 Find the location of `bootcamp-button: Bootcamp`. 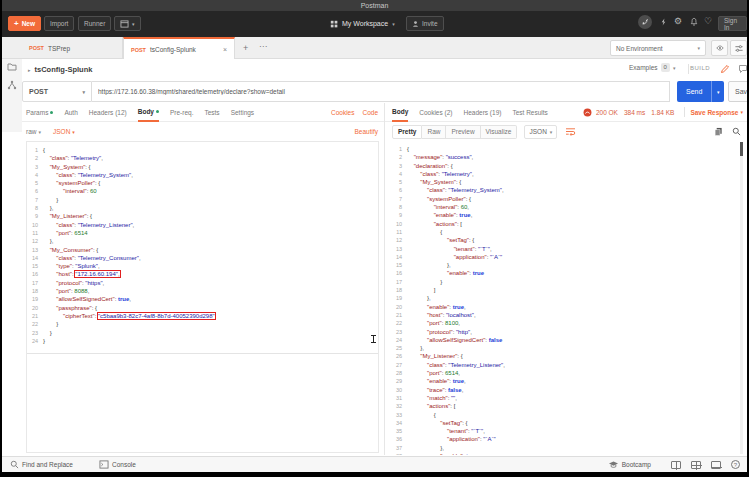

bootcamp-button: Bootcamp is located at coordinates (630, 464).